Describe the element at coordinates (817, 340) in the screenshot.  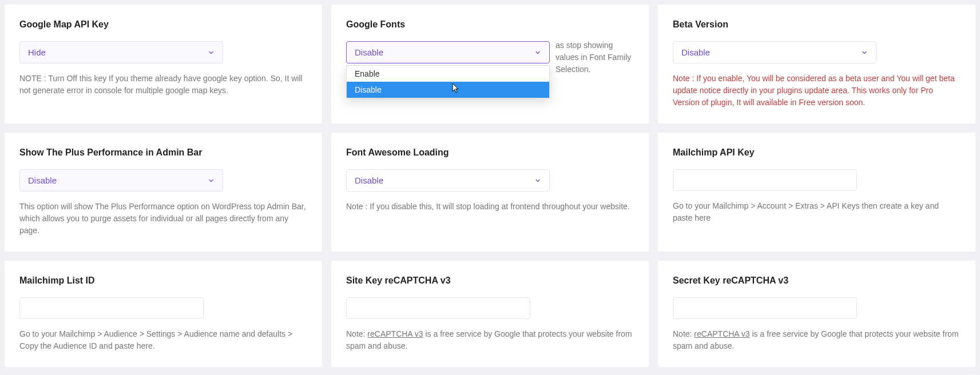
I see `note-secret-key: Note: reCAPTCHA v3 is a free service by …` at that location.